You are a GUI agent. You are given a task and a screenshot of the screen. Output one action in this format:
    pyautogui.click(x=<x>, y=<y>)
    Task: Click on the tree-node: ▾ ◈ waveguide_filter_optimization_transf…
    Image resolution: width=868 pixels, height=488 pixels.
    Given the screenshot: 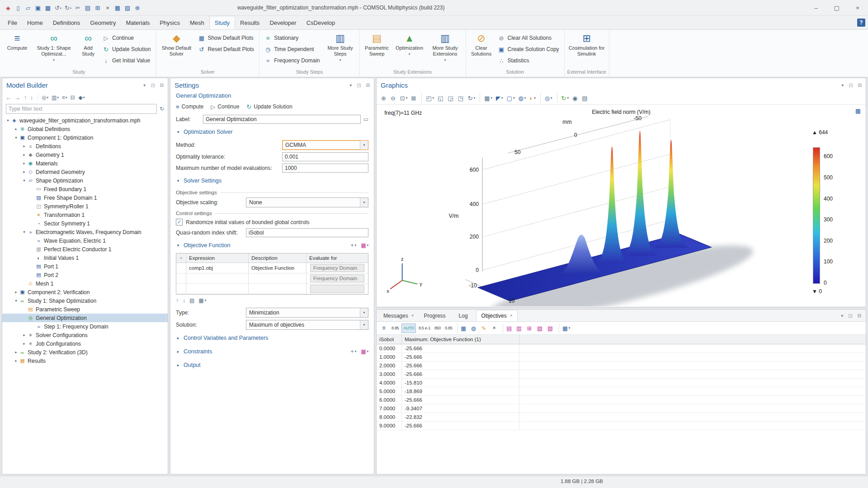 What is the action you would take?
    pyautogui.click(x=85, y=120)
    